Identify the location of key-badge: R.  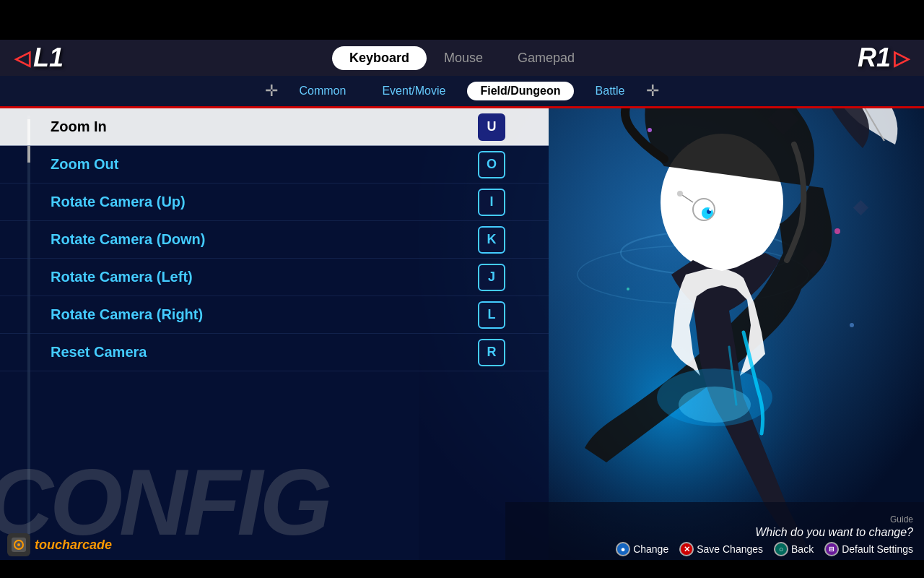
(492, 353).